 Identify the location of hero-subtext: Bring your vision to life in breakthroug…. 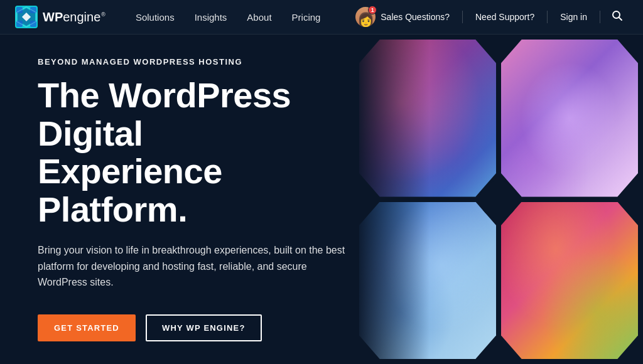
(195, 266).